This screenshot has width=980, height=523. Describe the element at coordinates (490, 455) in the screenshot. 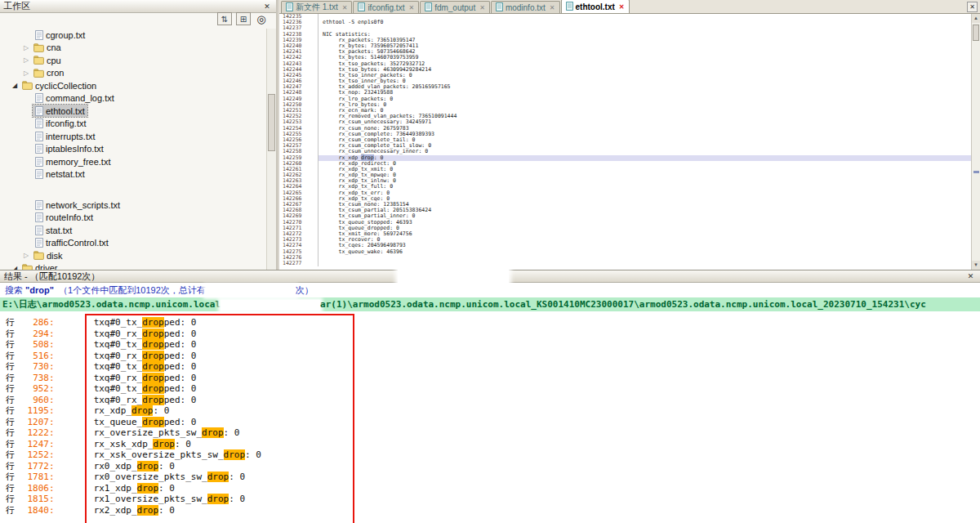

I see `result-row: 行 1252 : rx_xsk_oversize_pkts_sw_drop: 0` at that location.